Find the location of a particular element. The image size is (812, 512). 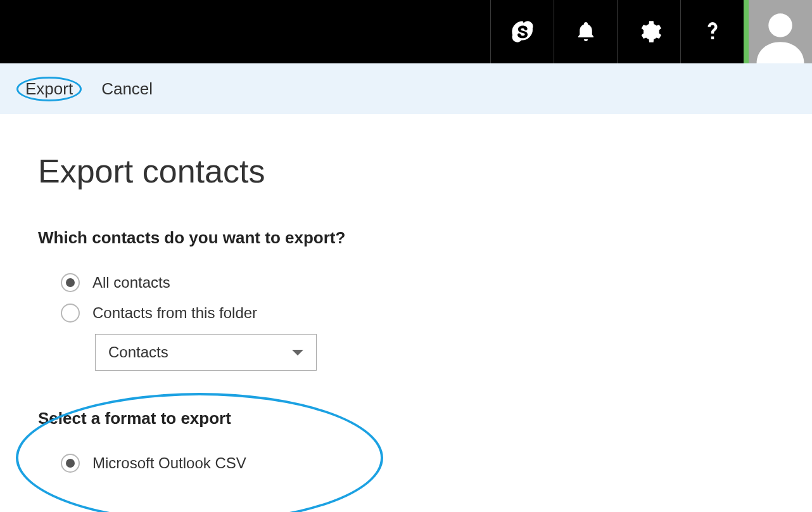

notifications-button is located at coordinates (585, 32).